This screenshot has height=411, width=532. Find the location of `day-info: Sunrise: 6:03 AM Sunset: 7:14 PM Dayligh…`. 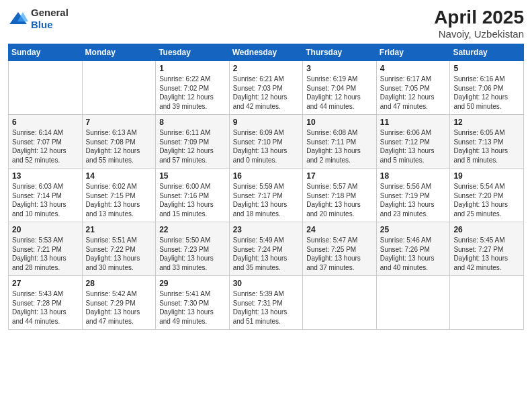

day-info: Sunrise: 6:03 AM Sunset: 7:14 PM Dayligh… is located at coordinates (46, 200).